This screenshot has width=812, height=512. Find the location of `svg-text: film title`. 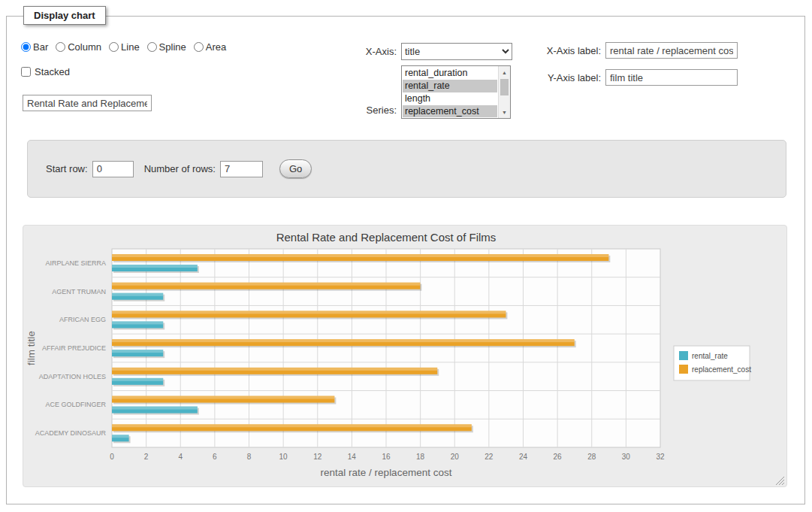

svg-text: film title is located at coordinates (32, 348).